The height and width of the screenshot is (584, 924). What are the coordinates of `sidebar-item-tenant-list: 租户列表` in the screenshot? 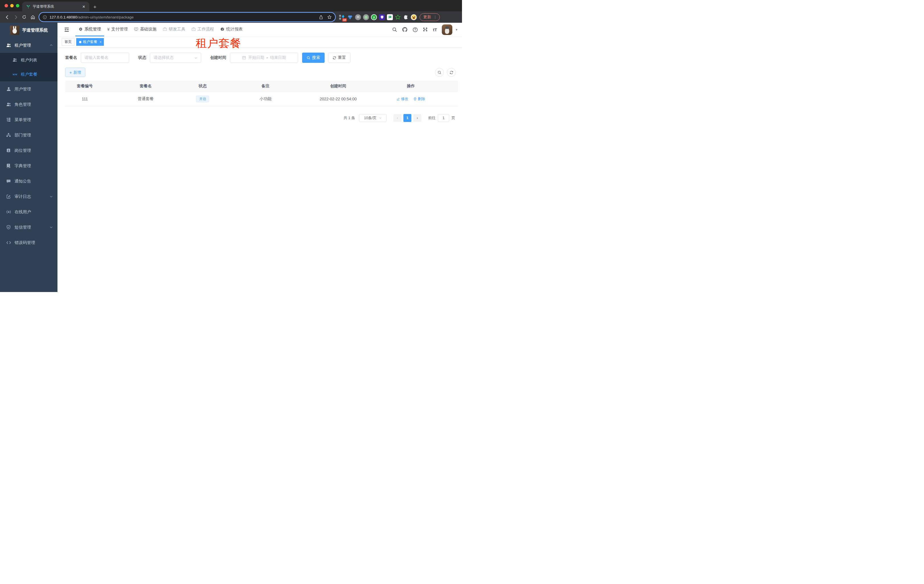 It's located at (29, 60).